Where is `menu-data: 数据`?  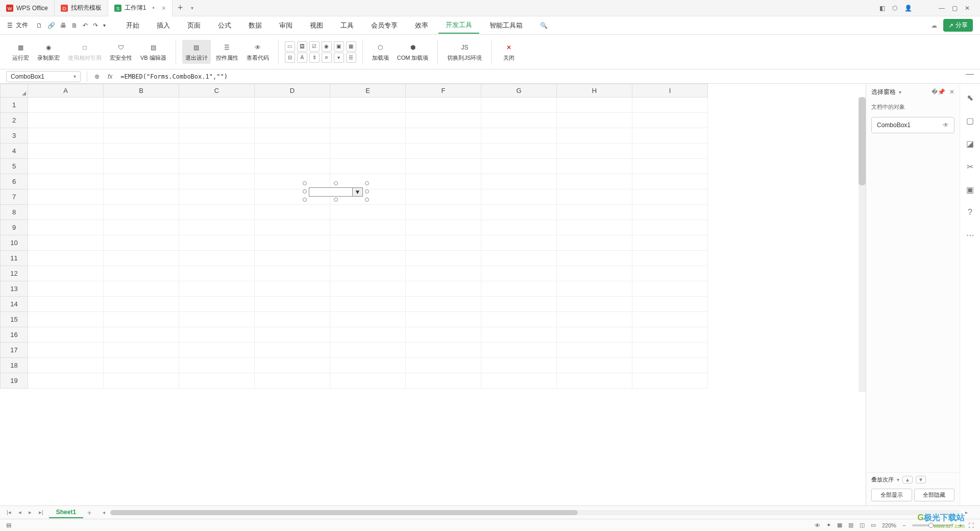 menu-data: 数据 is located at coordinates (255, 26).